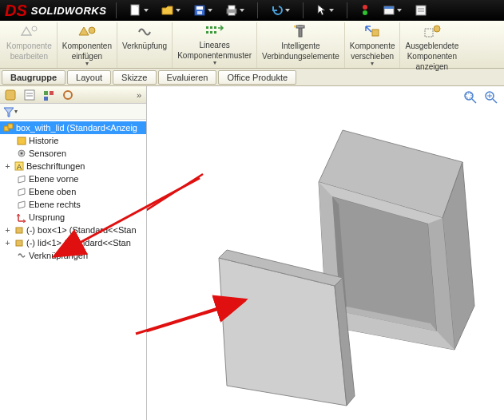 This screenshot has height=420, width=504. Describe the element at coordinates (252, 77) in the screenshot. I see `tabstrip: Baugruppe Layout Skizze Evaluieren Offic…` at that location.